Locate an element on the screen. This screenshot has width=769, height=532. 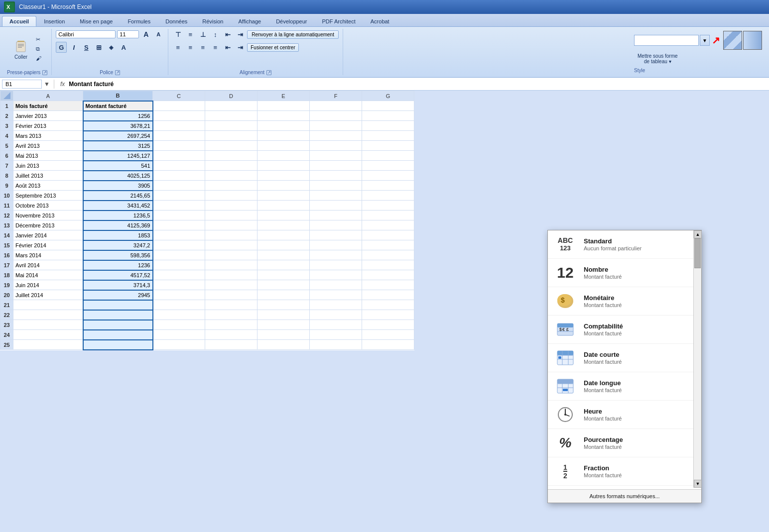
font-size-increase-button: A is located at coordinates (146, 34).